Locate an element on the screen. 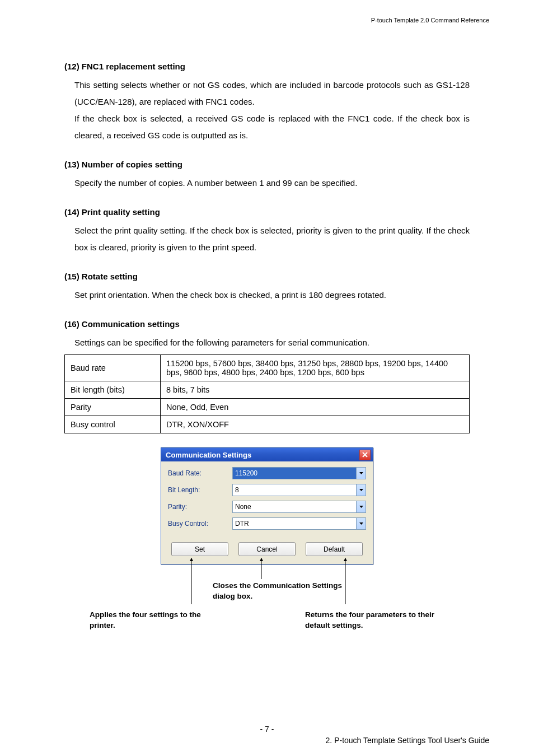 The height and width of the screenshot is (756, 534). label-busy: Busy Control: is located at coordinates (200, 524).